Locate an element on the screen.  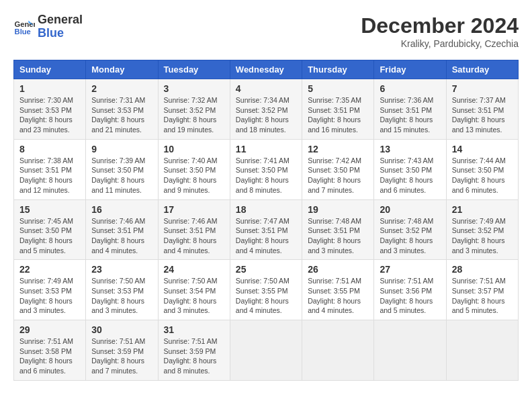
cell-content: Sunrise: 7:51 AMSunset: 3:56 PMDaylight:… is located at coordinates (410, 295).